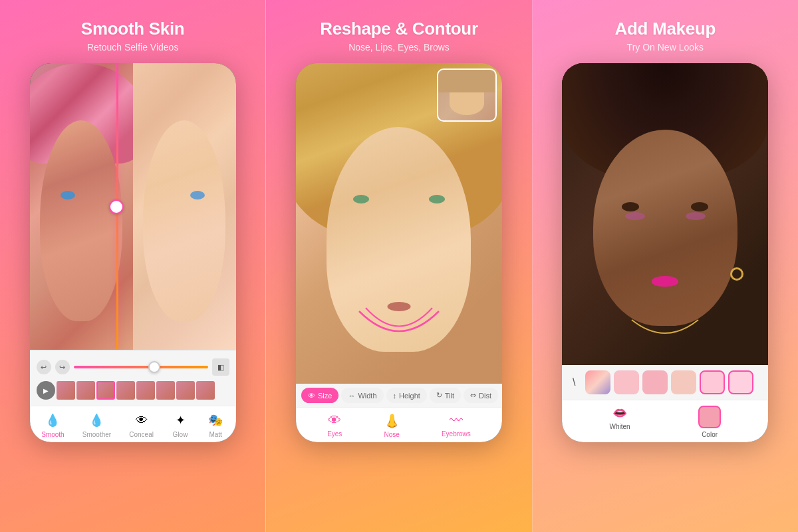  Describe the element at coordinates (481, 395) in the screenshot. I see `dist-button: ⇔ Dist` at that location.